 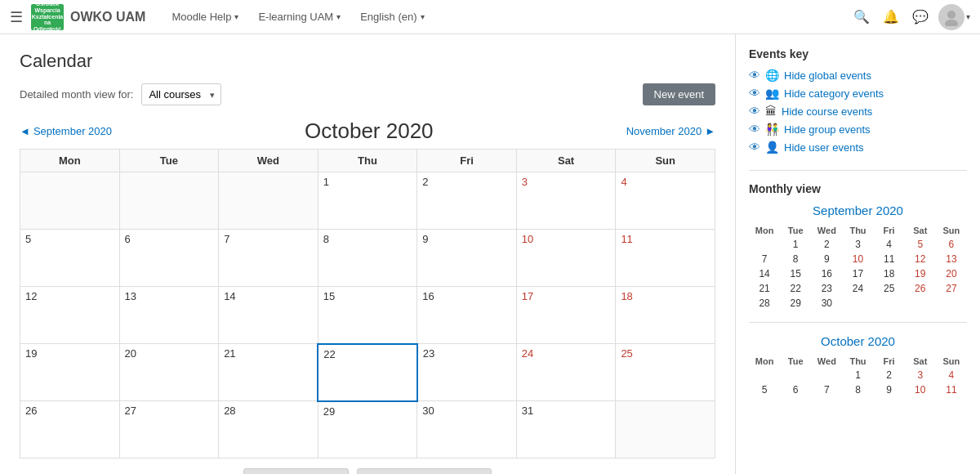 What do you see at coordinates (368, 258) in the screenshot?
I see `calendar-cell: 8` at bounding box center [368, 258].